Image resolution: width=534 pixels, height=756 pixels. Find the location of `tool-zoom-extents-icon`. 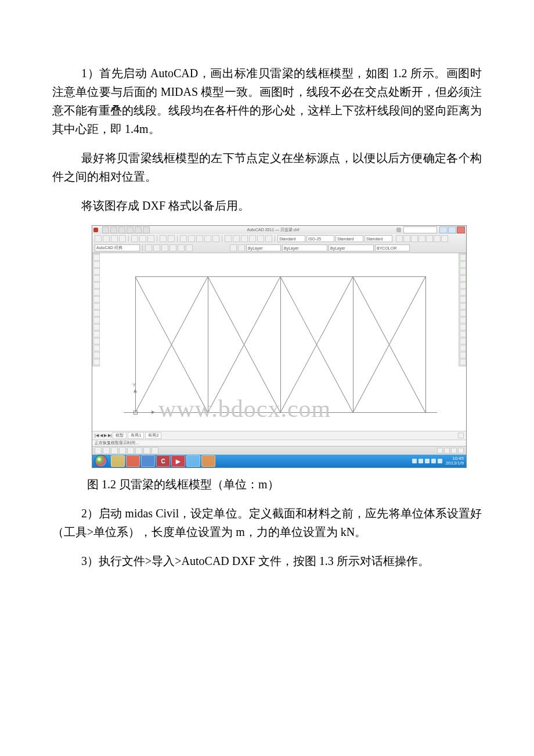

tool-zoom-extents-icon is located at coordinates (208, 239).